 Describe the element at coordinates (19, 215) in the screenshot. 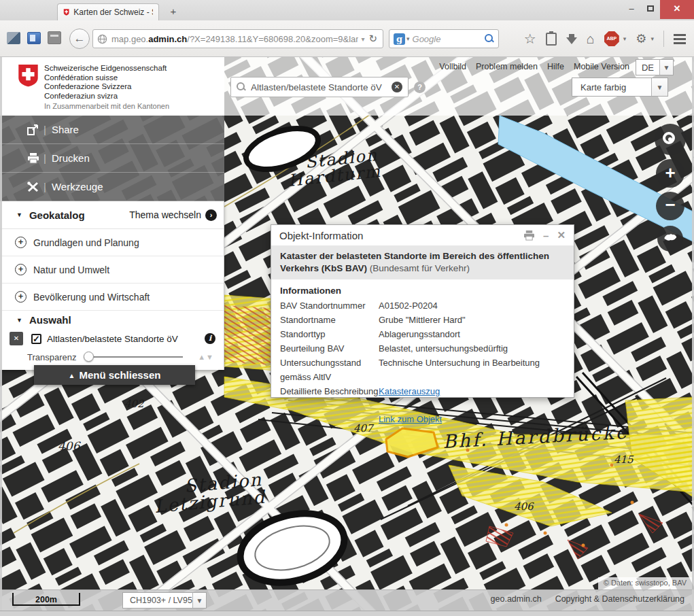

I see `collapse-triangle-icon: ▼` at that location.